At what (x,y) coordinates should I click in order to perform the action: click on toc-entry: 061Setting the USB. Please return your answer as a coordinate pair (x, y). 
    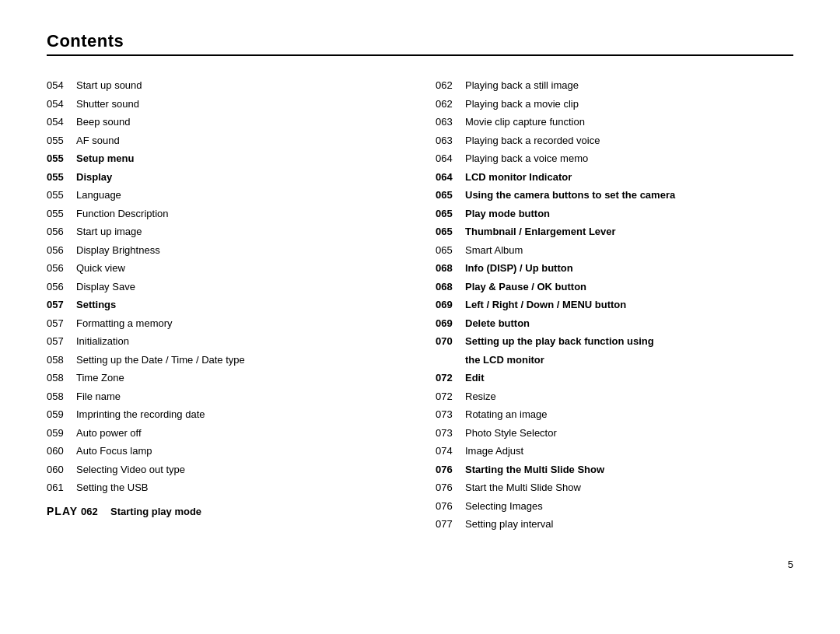
    Looking at the image, I should click on (226, 488).